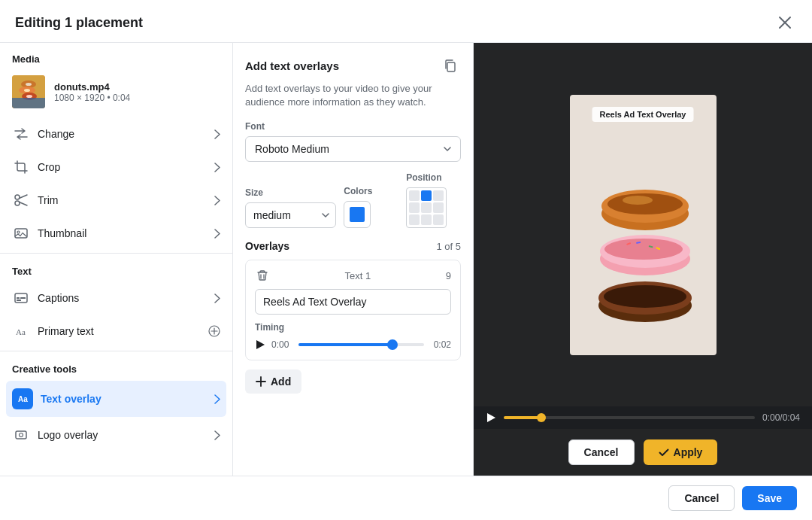 The image size is (812, 520). What do you see at coordinates (116, 134) in the screenshot?
I see `sidebar-item-change: Change` at bounding box center [116, 134].